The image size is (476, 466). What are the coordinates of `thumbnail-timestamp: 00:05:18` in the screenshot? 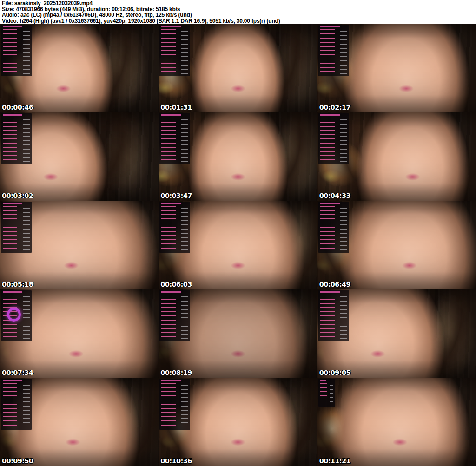 It's located at (18, 284).